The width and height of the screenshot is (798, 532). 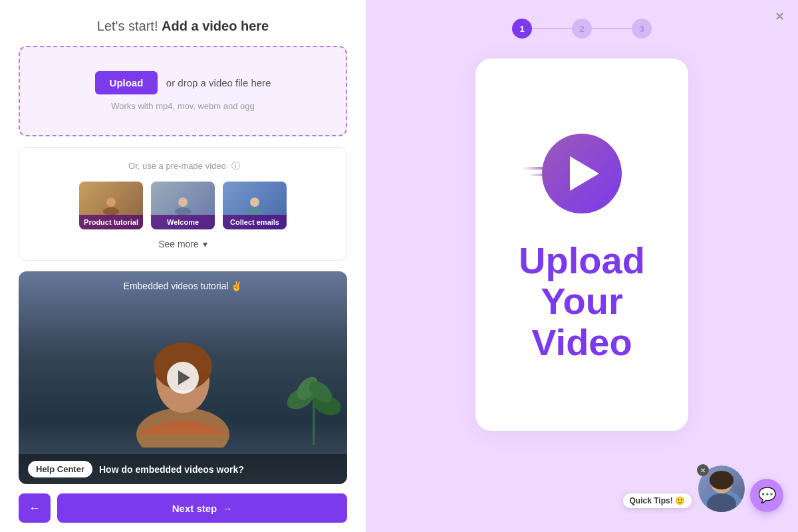 What do you see at coordinates (111, 205) in the screenshot?
I see `thumbnail-product: Product tutorial` at bounding box center [111, 205].